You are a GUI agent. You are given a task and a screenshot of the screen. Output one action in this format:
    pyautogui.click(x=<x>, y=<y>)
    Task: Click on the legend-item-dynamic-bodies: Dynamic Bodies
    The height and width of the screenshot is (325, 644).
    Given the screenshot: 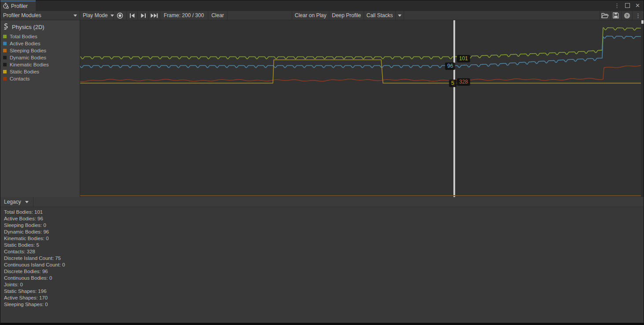 What is the action you would take?
    pyautogui.click(x=41, y=58)
    